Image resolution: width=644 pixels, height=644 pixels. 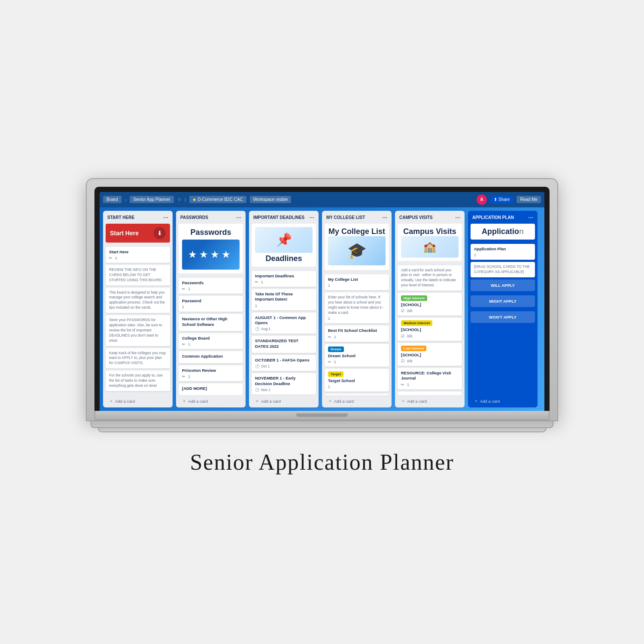 I want to click on workspace-button: ■ D-Commerce B2C CAC, so click(x=218, y=199).